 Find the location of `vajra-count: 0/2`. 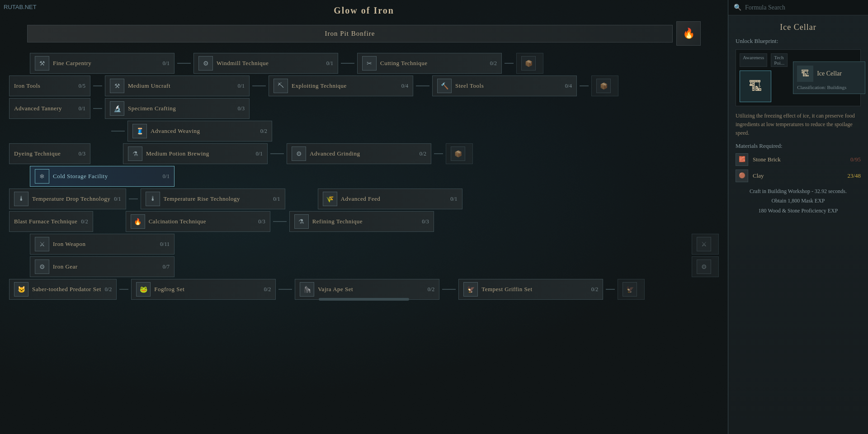

vajra-count: 0/2 is located at coordinates (431, 289).